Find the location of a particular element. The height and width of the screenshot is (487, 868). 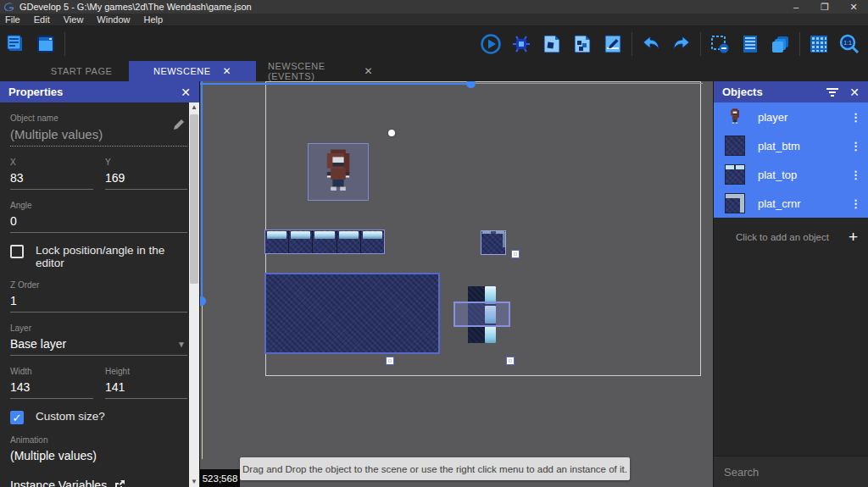

selection-rectangle is located at coordinates (481, 314).